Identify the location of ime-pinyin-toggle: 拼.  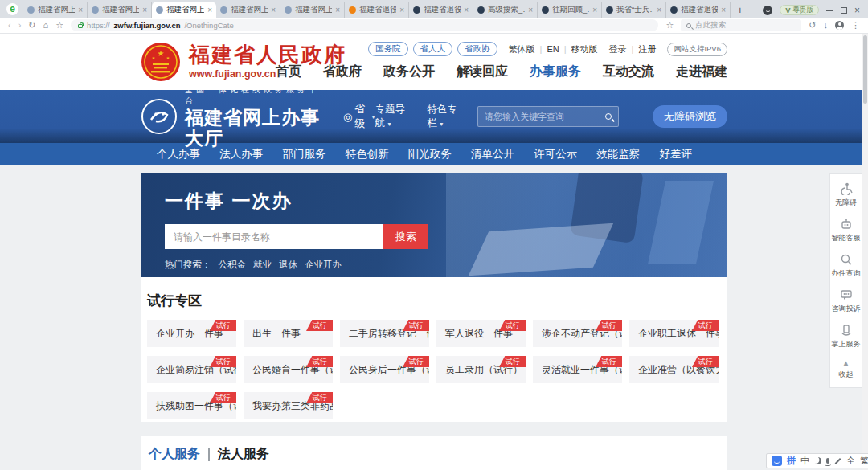
(791, 461).